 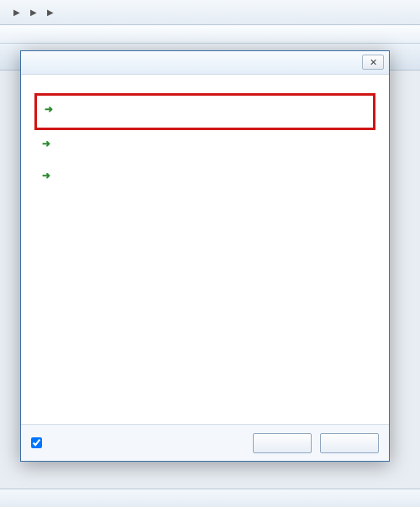 What do you see at coordinates (208, 479) in the screenshot?
I see `file-row` at bounding box center [208, 479].